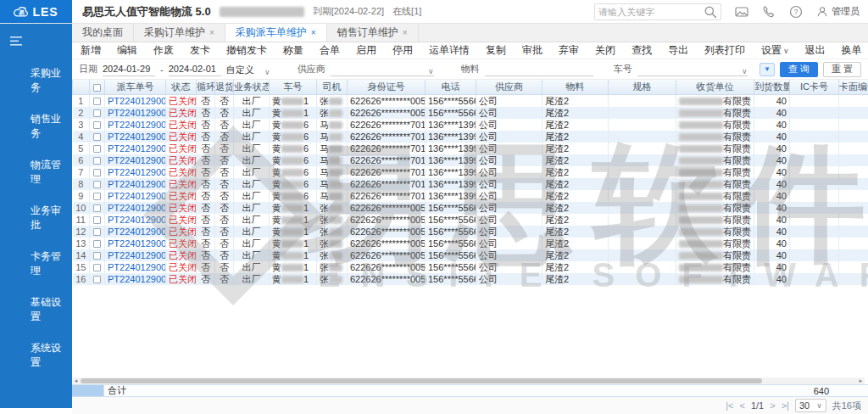 Image resolution: width=868 pixels, height=414 pixels. What do you see at coordinates (330, 51) in the screenshot?
I see `toolbar-button: 合单` at bounding box center [330, 51].